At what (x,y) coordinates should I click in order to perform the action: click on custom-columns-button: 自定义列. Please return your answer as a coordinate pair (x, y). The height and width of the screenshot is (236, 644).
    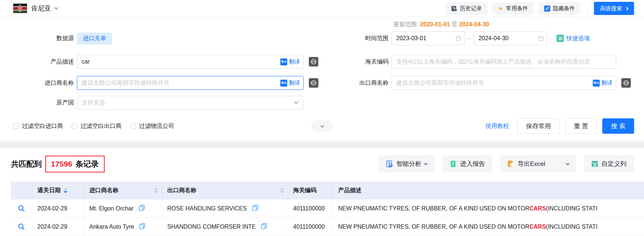
    Looking at the image, I should click on (609, 164).